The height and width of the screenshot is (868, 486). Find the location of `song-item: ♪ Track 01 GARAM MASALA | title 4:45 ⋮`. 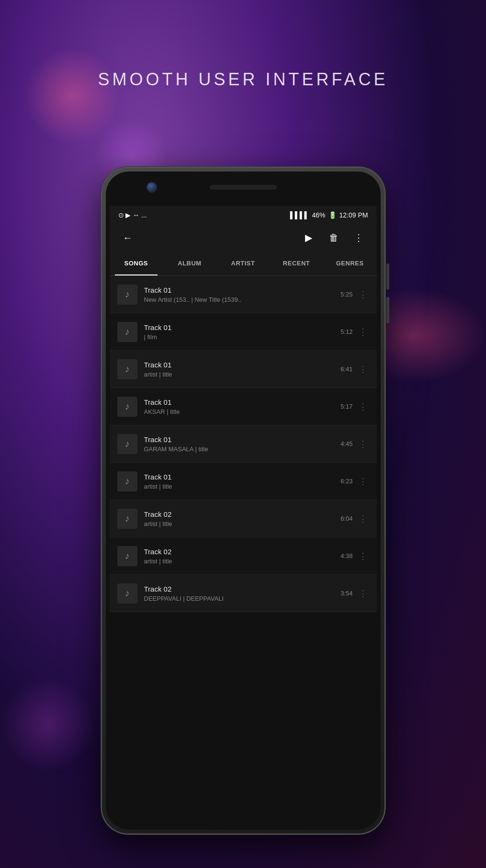

song-item: ♪ Track 01 GARAM MASALA | title 4:45 ⋮ is located at coordinates (243, 444).